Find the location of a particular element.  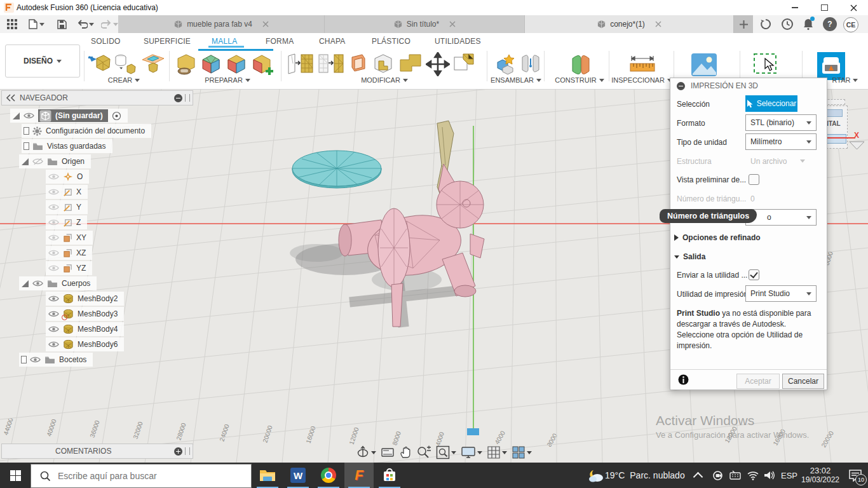

save-button is located at coordinates (62, 24).